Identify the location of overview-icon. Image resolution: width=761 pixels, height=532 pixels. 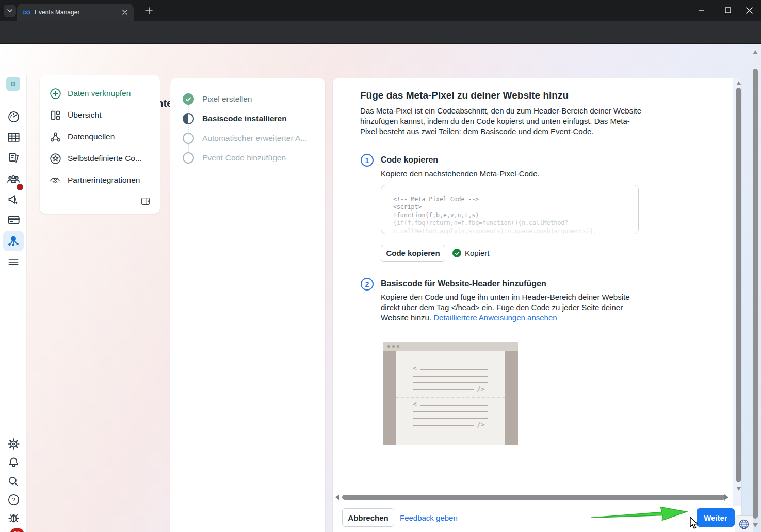
(55, 115).